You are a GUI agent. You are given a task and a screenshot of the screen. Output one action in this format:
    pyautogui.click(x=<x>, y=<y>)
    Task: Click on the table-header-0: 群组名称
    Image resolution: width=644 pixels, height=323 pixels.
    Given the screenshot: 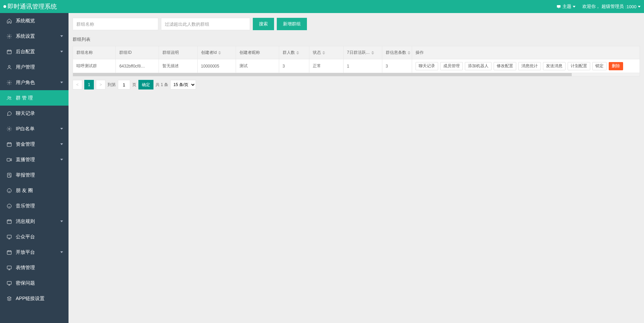 What is the action you would take?
    pyautogui.click(x=95, y=53)
    